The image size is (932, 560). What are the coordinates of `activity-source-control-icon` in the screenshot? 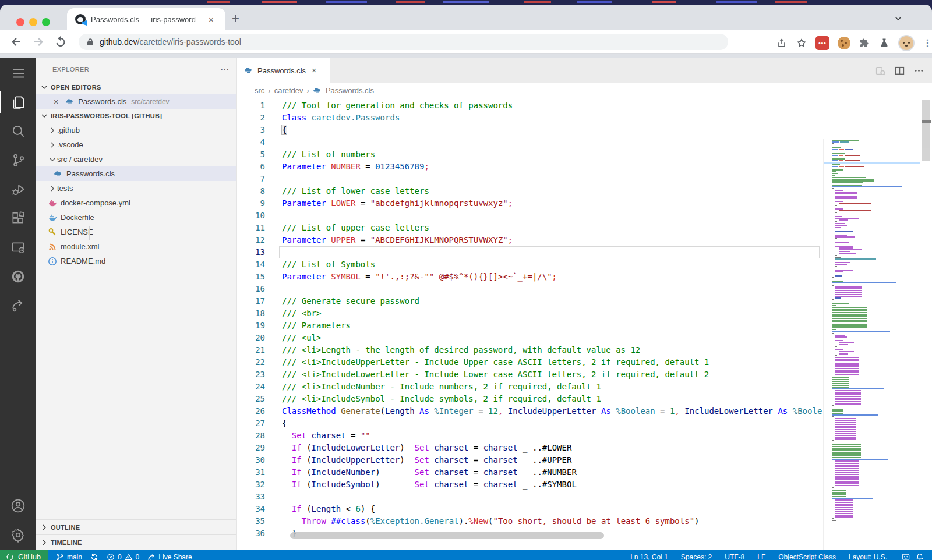 It's located at (18, 160).